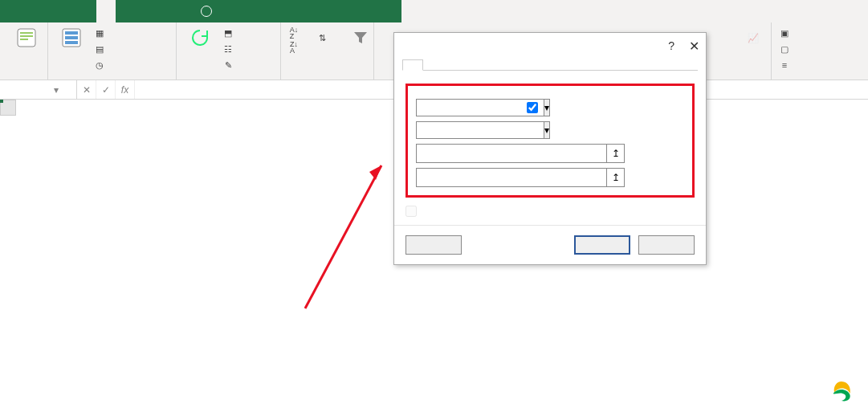 The width and height of the screenshot is (868, 408). Describe the element at coordinates (29, 11) in the screenshot. I see `tab-home` at that location.